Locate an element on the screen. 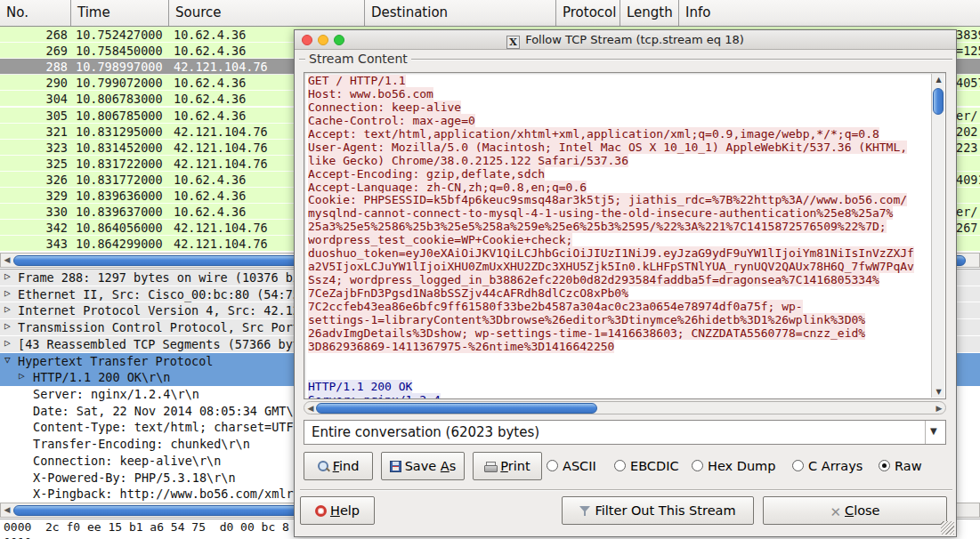  packet-cell-clip: er/ is located at coordinates (967, 212).